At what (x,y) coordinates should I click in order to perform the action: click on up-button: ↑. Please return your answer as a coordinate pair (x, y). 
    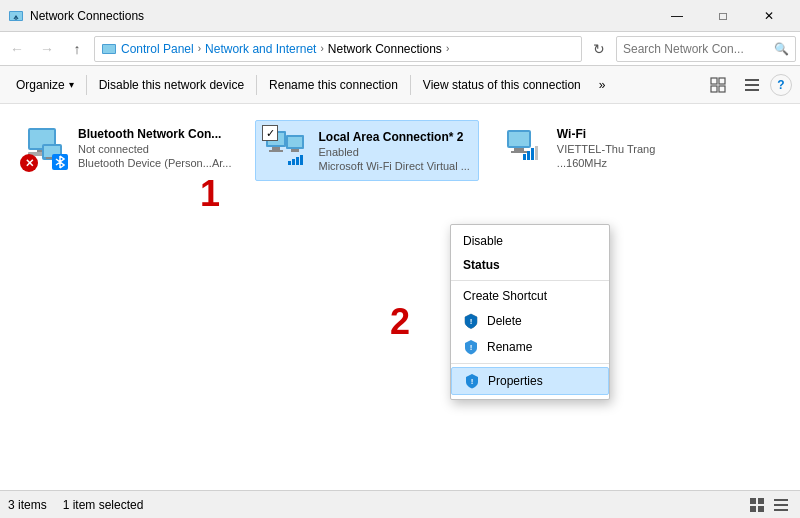
    Looking at the image, I should click on (77, 49).